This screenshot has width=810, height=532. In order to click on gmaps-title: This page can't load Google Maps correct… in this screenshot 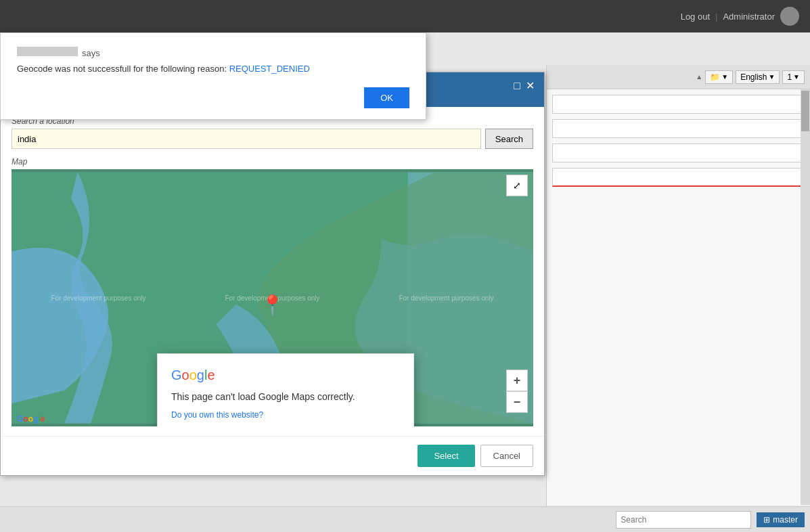, I will do `click(286, 397)`.